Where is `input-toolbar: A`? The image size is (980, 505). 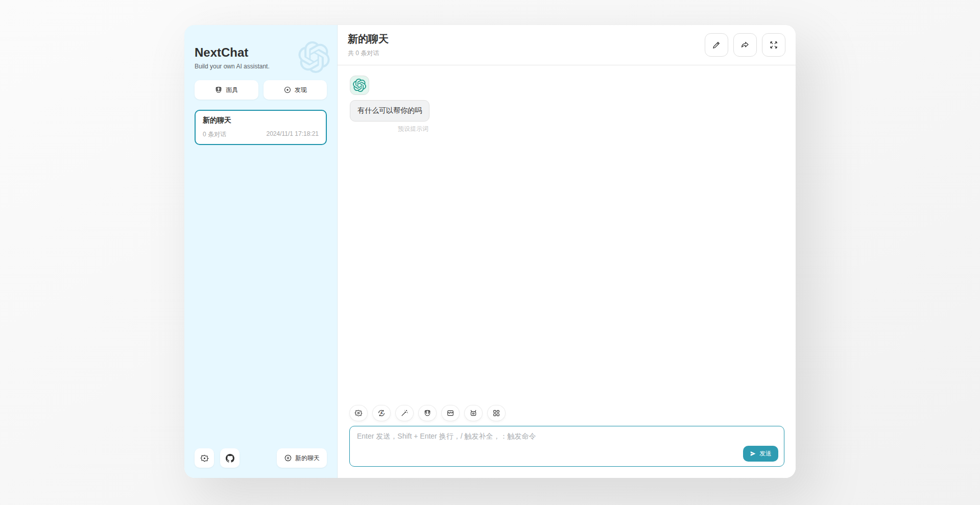 input-toolbar: A is located at coordinates (567, 413).